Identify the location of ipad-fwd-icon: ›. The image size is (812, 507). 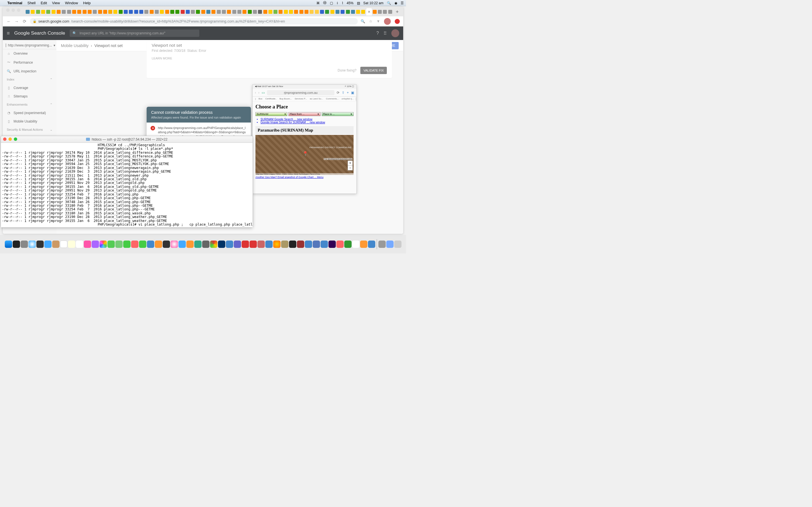
(259, 93).